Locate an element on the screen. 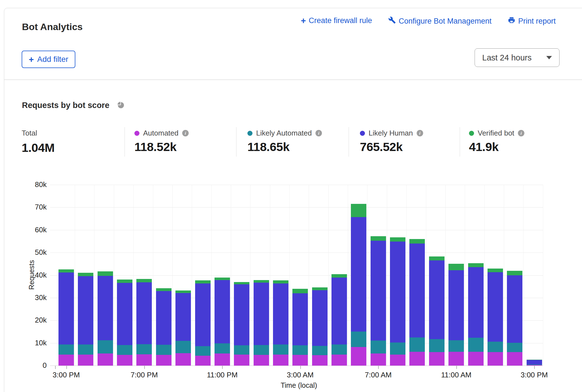  chart-bar-1200pm is located at coordinates (476, 314).